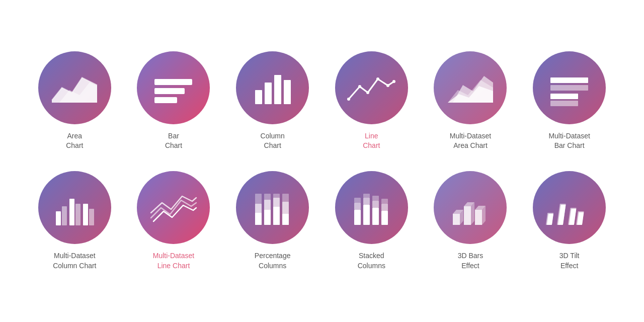 This screenshot has height=322, width=644. Describe the element at coordinates (273, 141) in the screenshot. I see `column-chart-label: ColumnChart` at that location.